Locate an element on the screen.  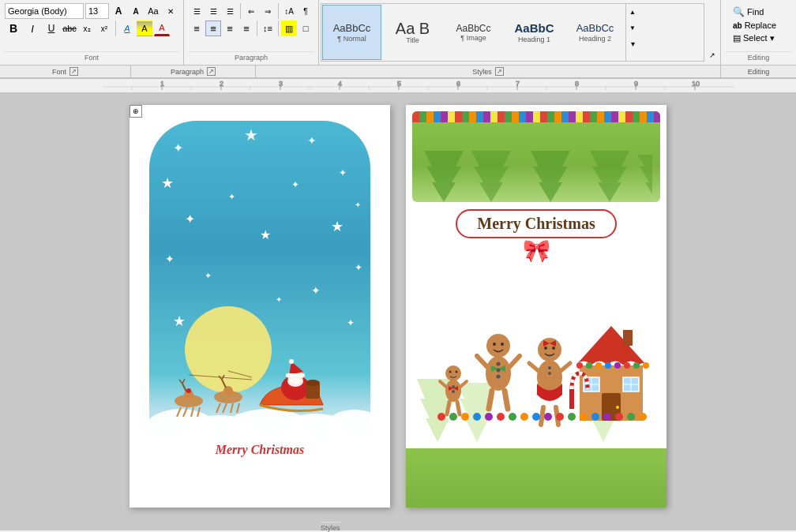
paragraph-section-label: Paragraph is located at coordinates (251, 57).